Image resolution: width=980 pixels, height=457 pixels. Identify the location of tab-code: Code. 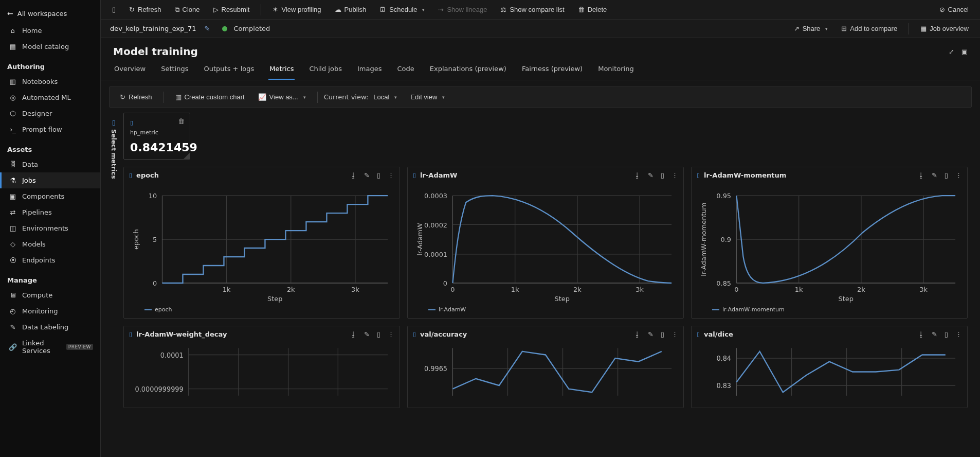
(405, 70).